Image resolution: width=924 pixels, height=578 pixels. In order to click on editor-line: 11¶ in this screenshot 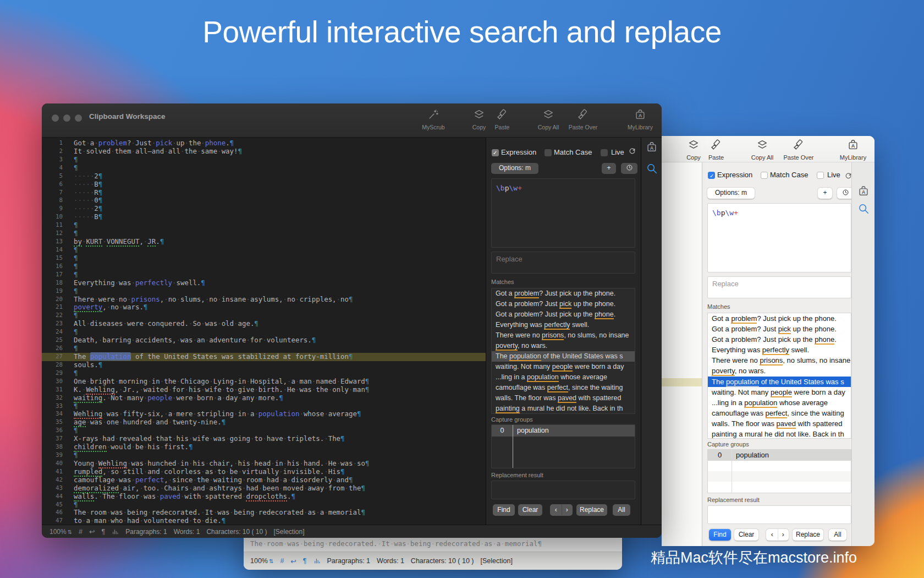, I will do `click(264, 226)`.